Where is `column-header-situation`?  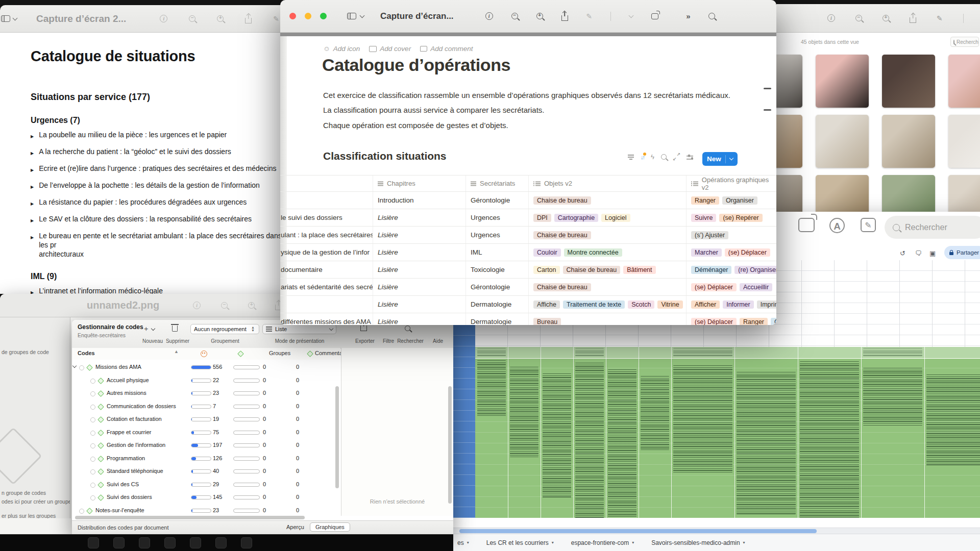 column-header-situation is located at coordinates (327, 184).